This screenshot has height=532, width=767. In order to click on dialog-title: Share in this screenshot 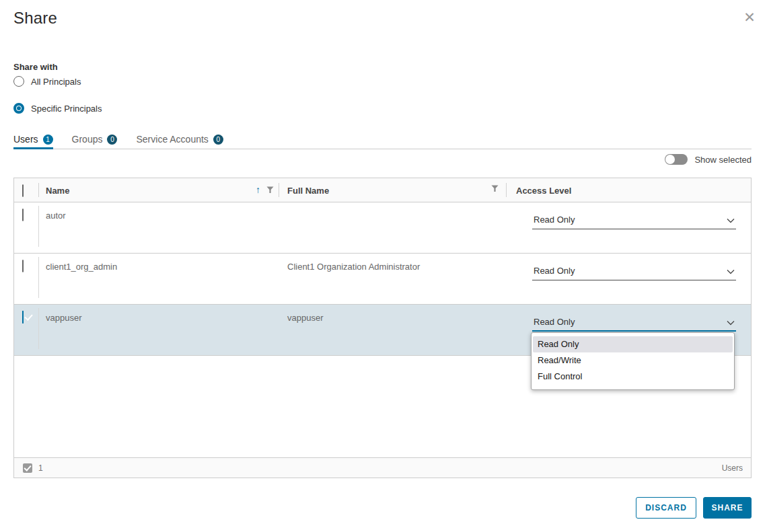, I will do `click(35, 18)`.